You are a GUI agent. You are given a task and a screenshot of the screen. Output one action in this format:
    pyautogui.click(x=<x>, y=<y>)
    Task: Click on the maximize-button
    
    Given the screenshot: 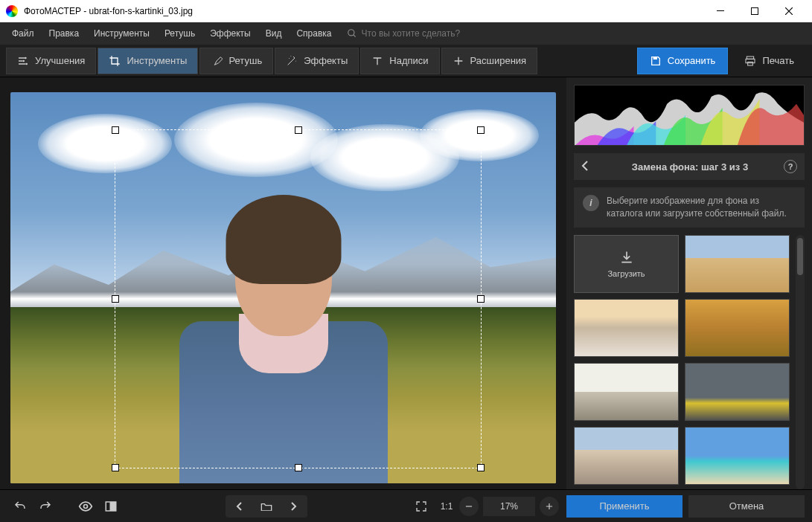 What is the action you would take?
    pyautogui.click(x=755, y=11)
    